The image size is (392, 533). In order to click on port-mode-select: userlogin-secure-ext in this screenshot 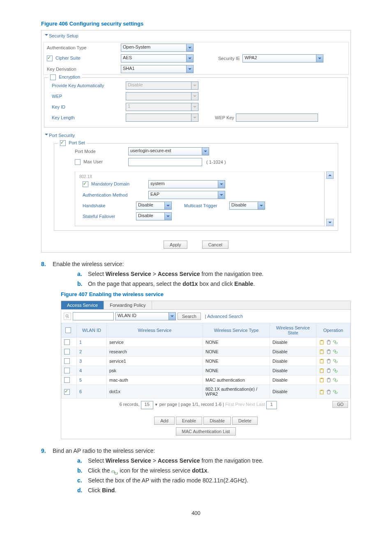, I will do `click(168, 151)`.